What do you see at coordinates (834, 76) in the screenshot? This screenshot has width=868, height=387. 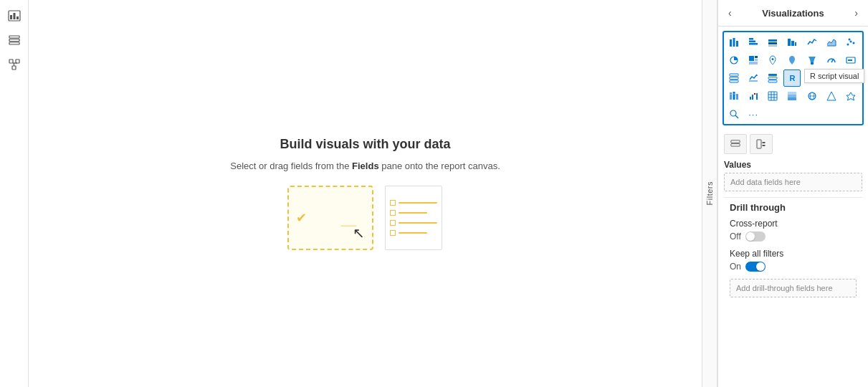 I see `r-script-tooltip: R script visual` at bounding box center [834, 76].